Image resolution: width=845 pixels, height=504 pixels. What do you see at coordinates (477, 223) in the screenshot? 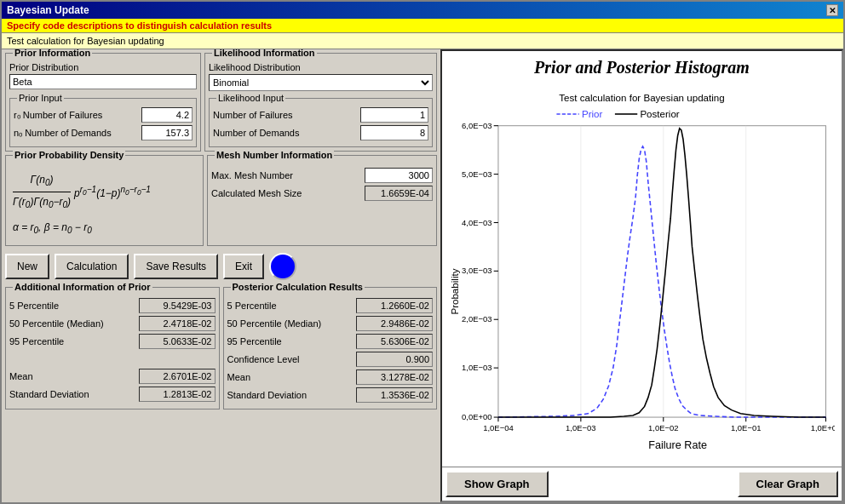
I see `svg-text: 4,0E−03` at bounding box center [477, 223].